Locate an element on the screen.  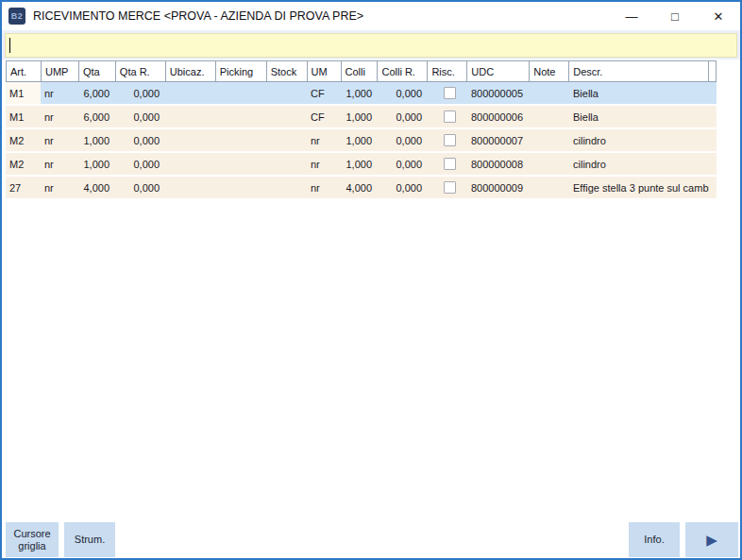
info-button: Info. is located at coordinates (654, 540).